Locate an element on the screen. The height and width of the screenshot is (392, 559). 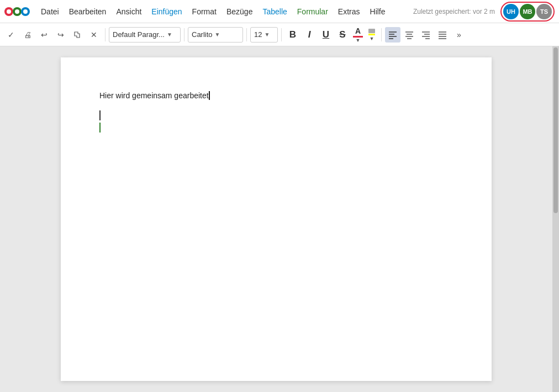
strikethrough-button: S is located at coordinates (342, 35).